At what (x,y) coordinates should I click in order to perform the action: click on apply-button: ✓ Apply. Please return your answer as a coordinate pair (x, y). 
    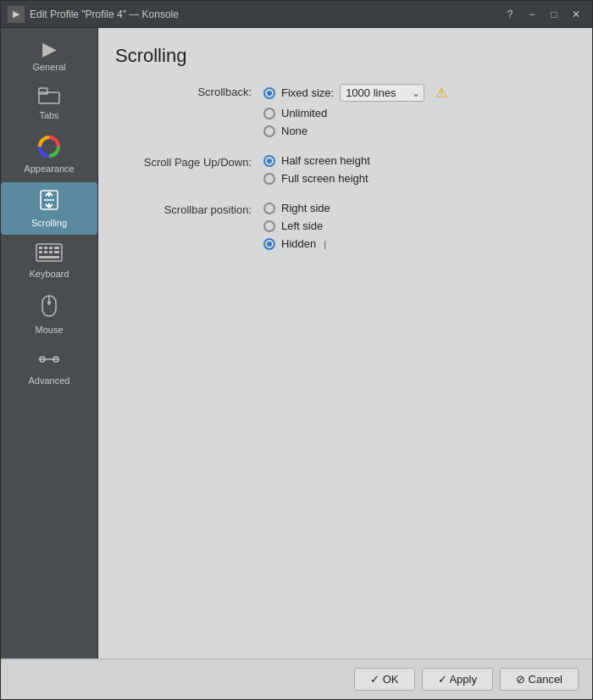
    Looking at the image, I should click on (457, 680).